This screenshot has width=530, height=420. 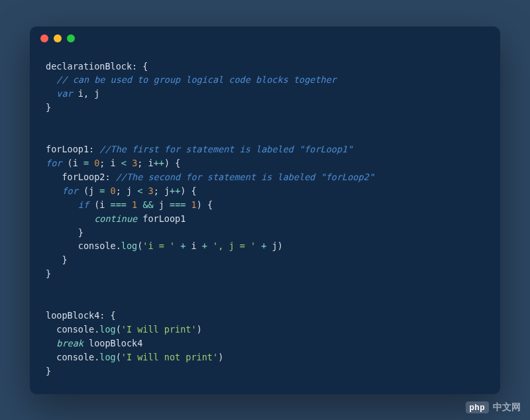 What do you see at coordinates (134, 357) in the screenshot?
I see `code-line: console.log('I will not print')` at bounding box center [134, 357].